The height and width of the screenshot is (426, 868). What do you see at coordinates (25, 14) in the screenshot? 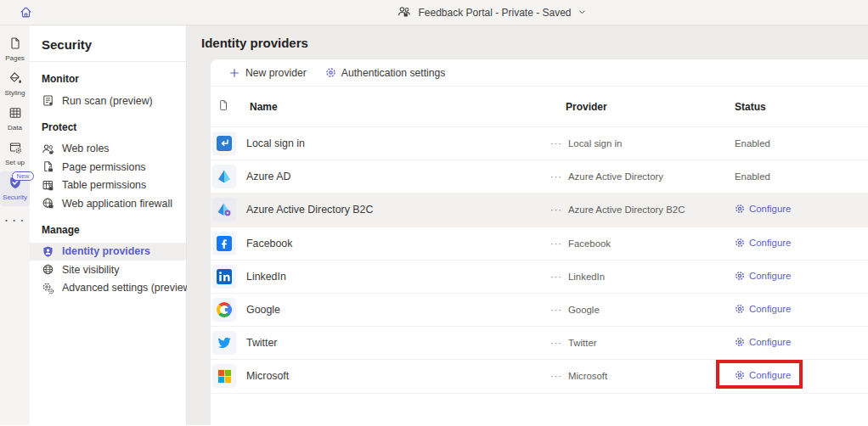
I see `home-button` at bounding box center [25, 14].